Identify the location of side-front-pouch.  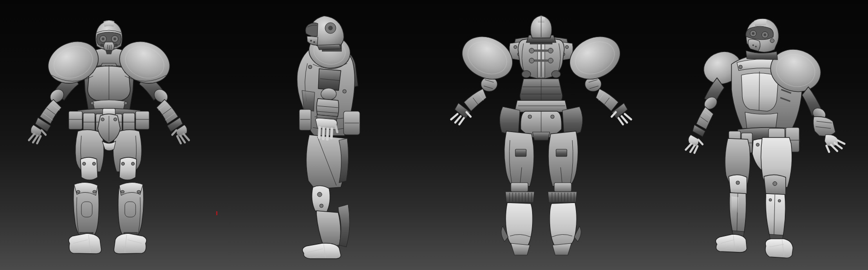
(305, 120).